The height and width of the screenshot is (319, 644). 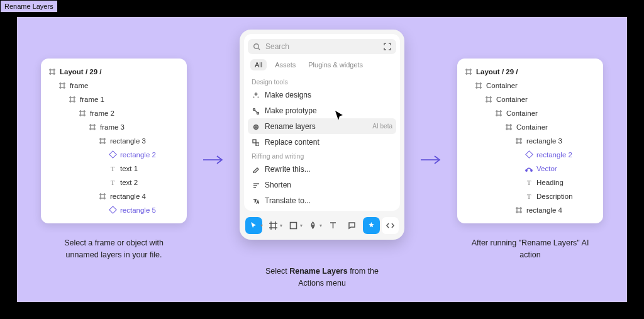 I want to click on action-label: Shorten, so click(x=278, y=185).